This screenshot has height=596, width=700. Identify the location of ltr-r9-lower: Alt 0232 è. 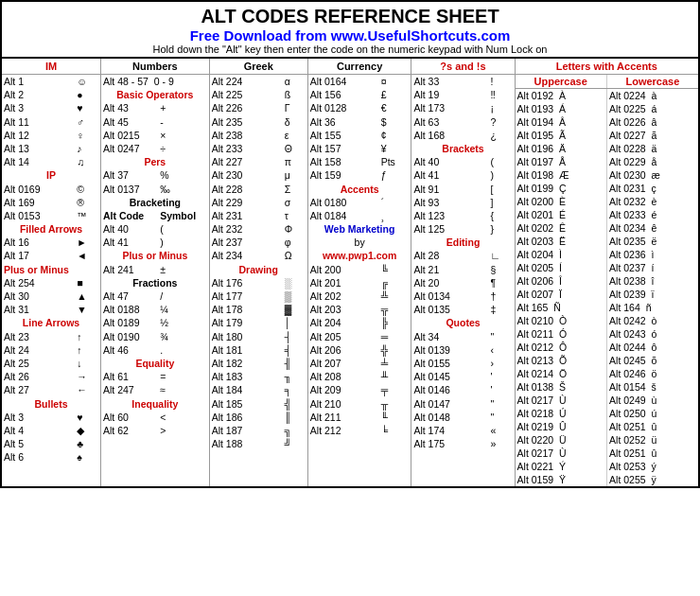
(653, 202).